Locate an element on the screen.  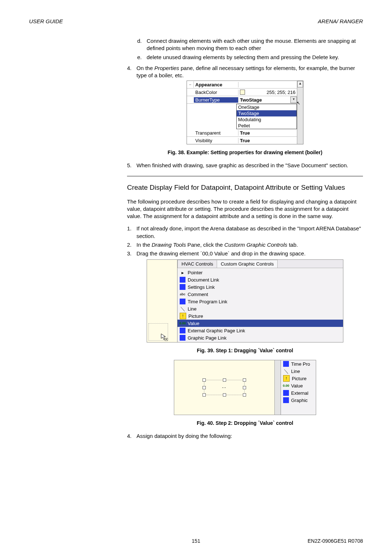
tab-hvac-controls: HVAC Controls is located at coordinates (197, 264).